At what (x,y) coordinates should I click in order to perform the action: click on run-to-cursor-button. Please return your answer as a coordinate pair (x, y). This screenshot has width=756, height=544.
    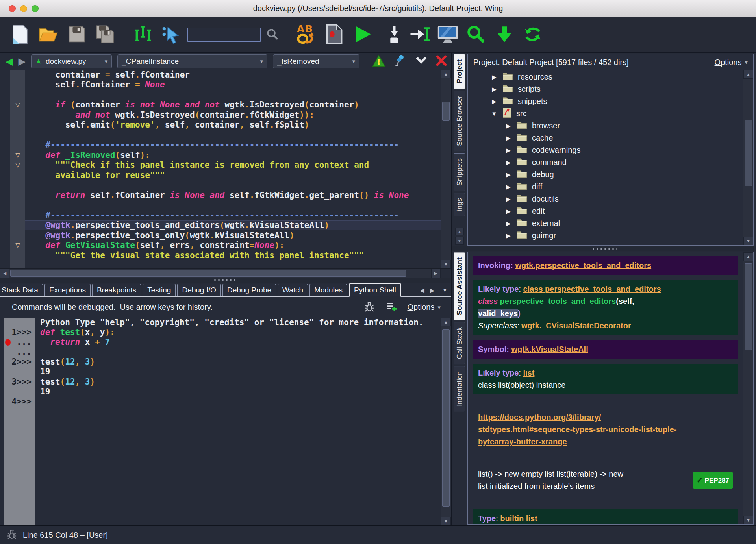
    Looking at the image, I should click on (419, 35).